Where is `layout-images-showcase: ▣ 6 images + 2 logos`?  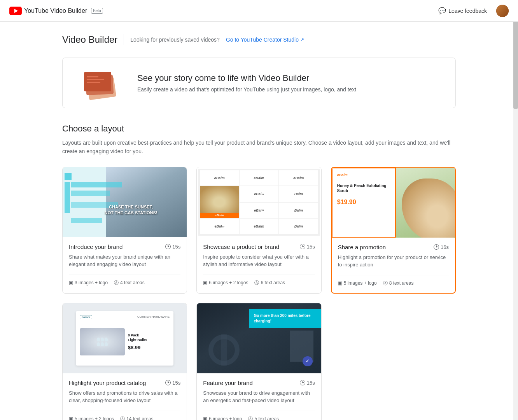 layout-images-showcase: ▣ 6 images + 2 logos is located at coordinates (226, 283).